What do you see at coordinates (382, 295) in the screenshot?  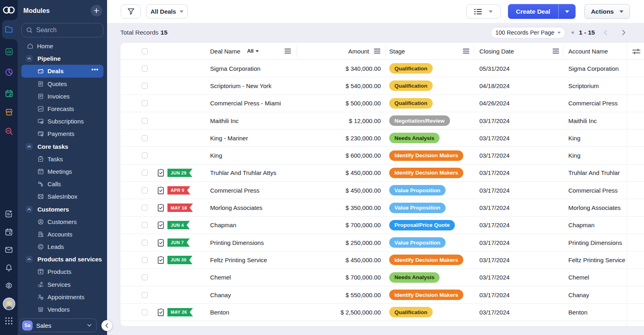 I see `table-row: Chanay $ 550,000.00 Identify Decision Ma…` at bounding box center [382, 295].